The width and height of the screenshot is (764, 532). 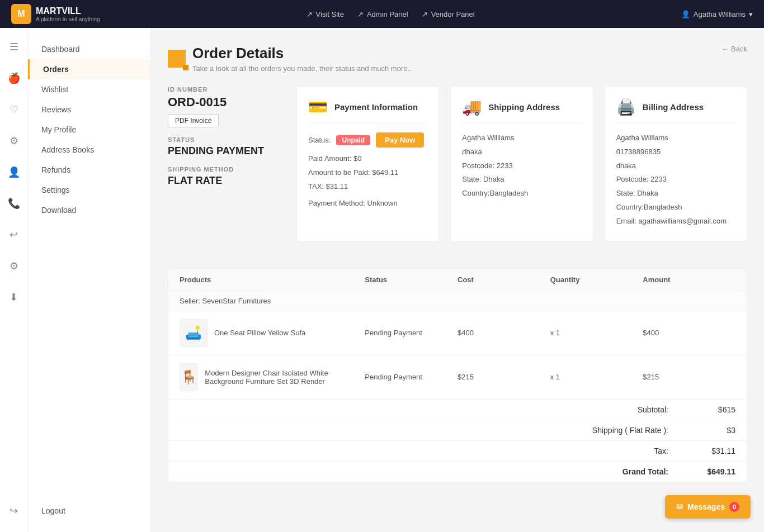 I want to click on subtotal-value: $615, so click(x=713, y=410).